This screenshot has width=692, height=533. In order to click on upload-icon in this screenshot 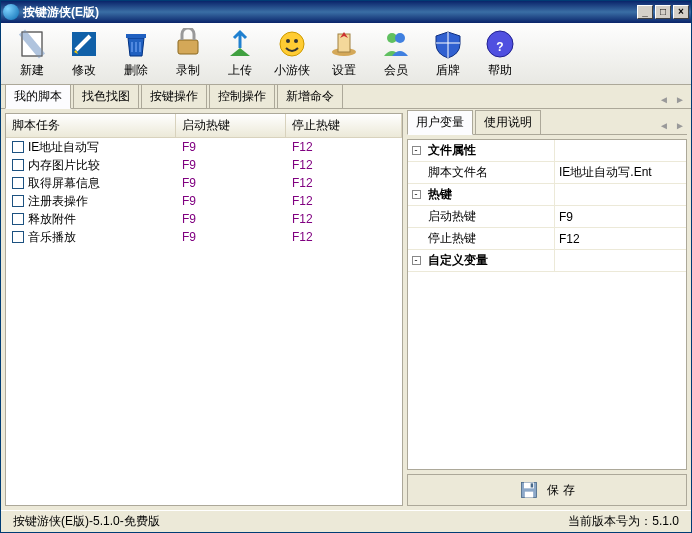, I will do `click(240, 44)`.